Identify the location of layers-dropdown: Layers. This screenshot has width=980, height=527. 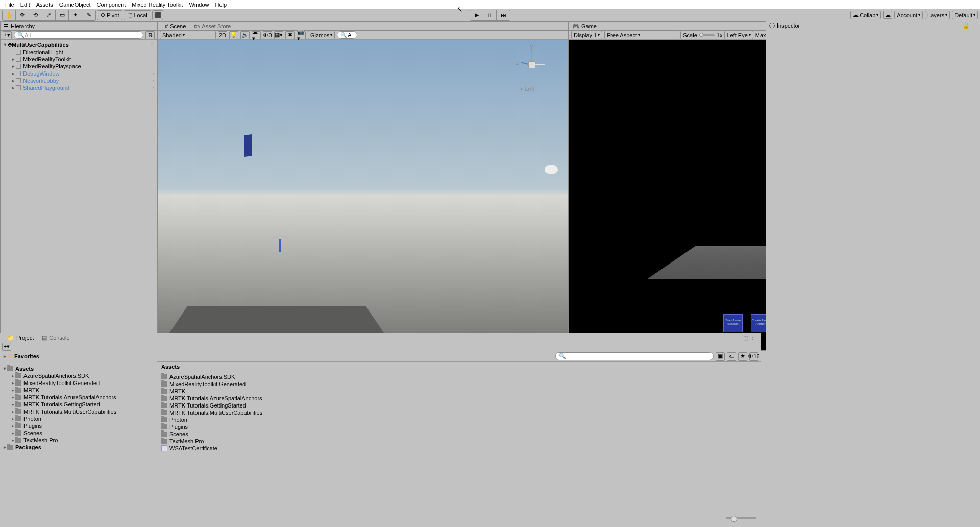
(937, 15).